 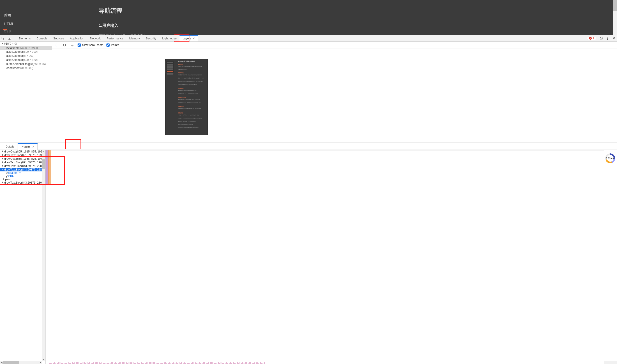 What do you see at coordinates (9, 20) in the screenshot?
I see `page-sidebar-nav: 首页 HTML` at bounding box center [9, 20].